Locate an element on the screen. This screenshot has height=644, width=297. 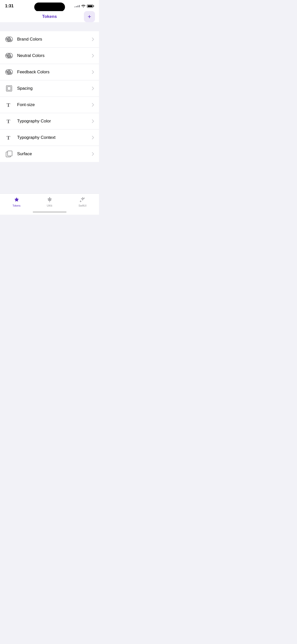
list-item-neutral-colors: Neutral Colors is located at coordinates (49, 56).